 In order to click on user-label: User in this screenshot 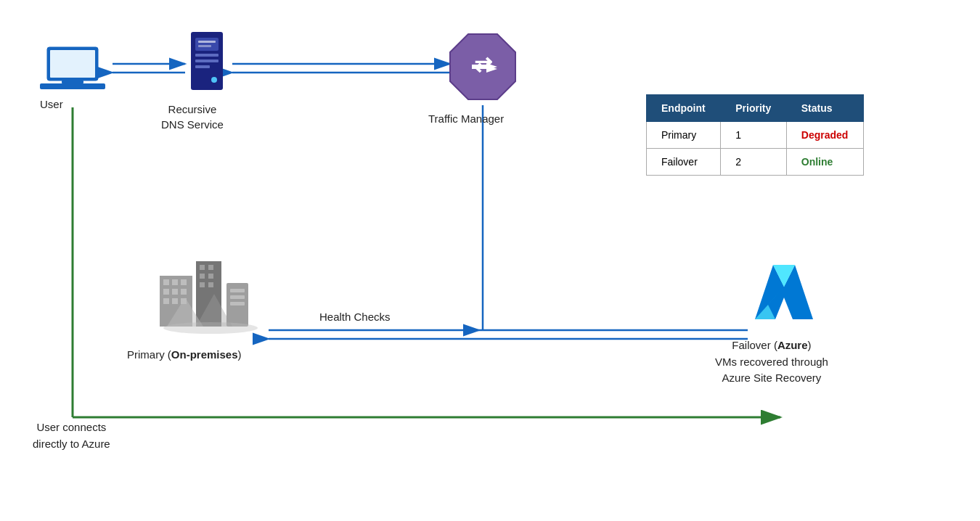, I will do `click(52, 104)`.